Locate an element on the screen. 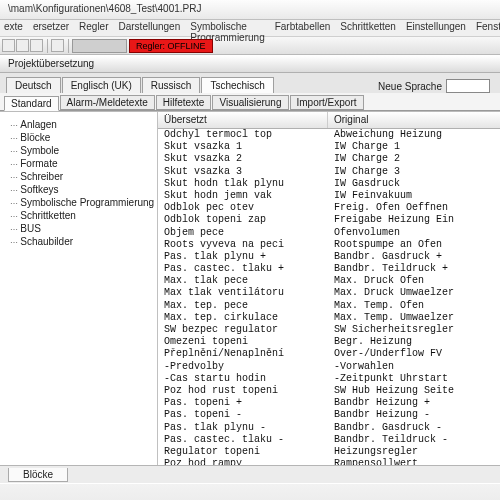 The image size is (500, 500). cell-translated: Poz hod rampy is located at coordinates (243, 462).